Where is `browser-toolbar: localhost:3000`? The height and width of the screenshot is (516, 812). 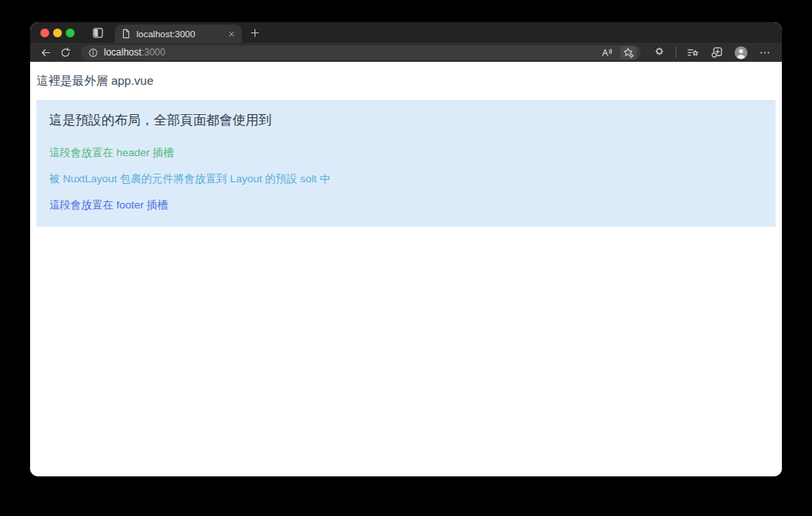 browser-toolbar: localhost:3000 is located at coordinates (406, 52).